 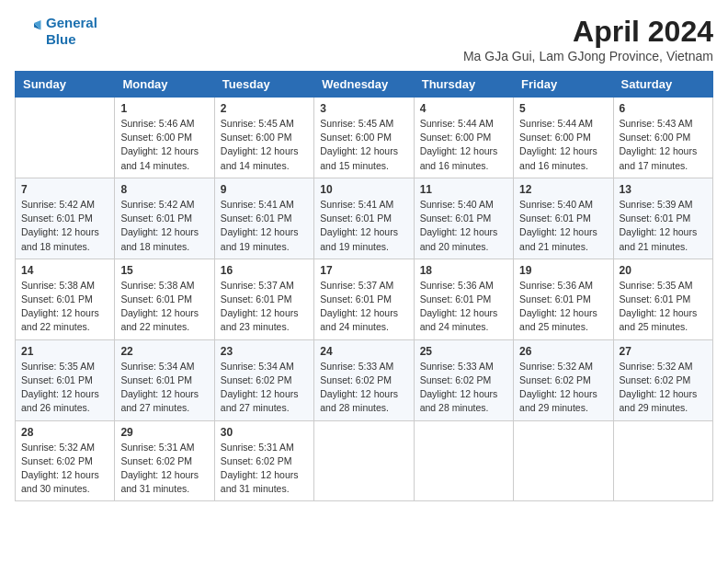 I want to click on calendar-week-row: 7Sunrise: 5:42 AM Sunset: 6:01 PM Daylig…, so click(x=364, y=218).